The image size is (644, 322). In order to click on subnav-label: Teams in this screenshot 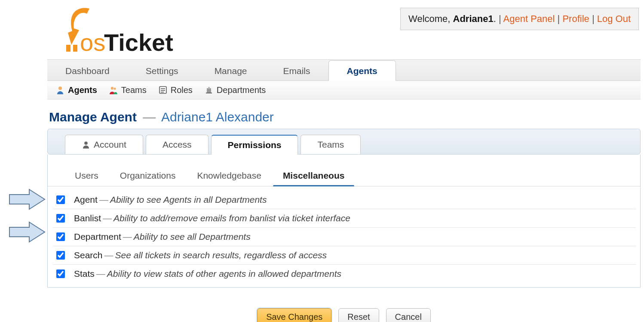, I will do `click(134, 90)`.